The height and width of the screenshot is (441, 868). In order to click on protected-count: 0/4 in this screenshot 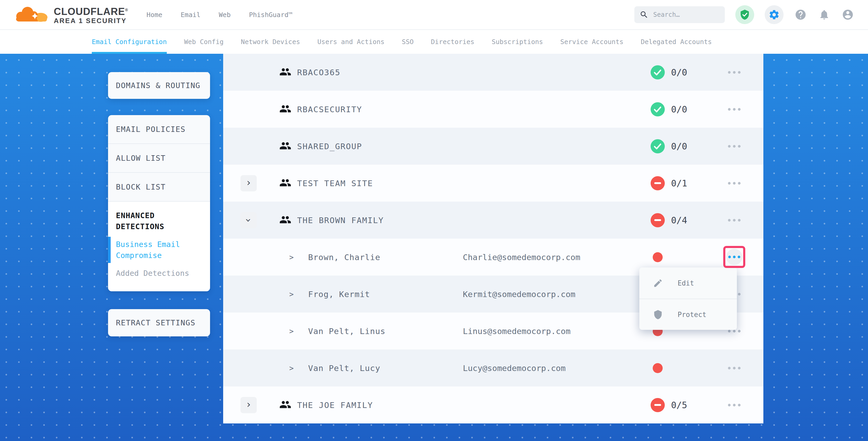, I will do `click(679, 220)`.